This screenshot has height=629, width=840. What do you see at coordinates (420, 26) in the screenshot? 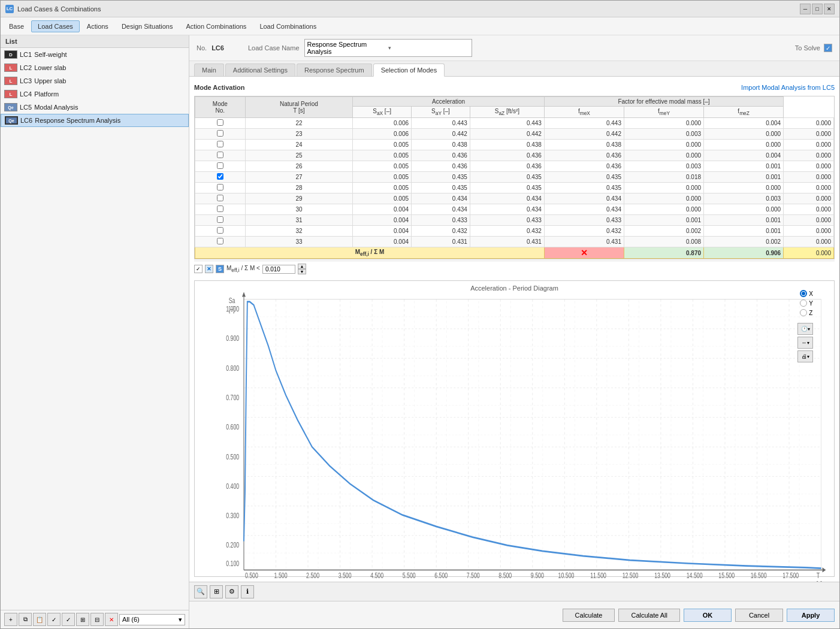
I see `menu-bar: Base Load Cases Actions Design Situation…` at bounding box center [420, 26].